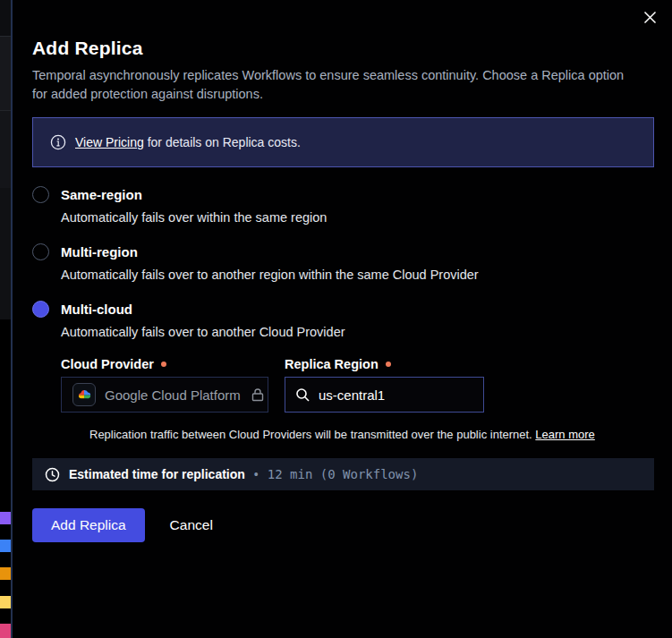 The image size is (672, 638). What do you see at coordinates (5, 602) in the screenshot?
I see `color-block-yellow` at bounding box center [5, 602].